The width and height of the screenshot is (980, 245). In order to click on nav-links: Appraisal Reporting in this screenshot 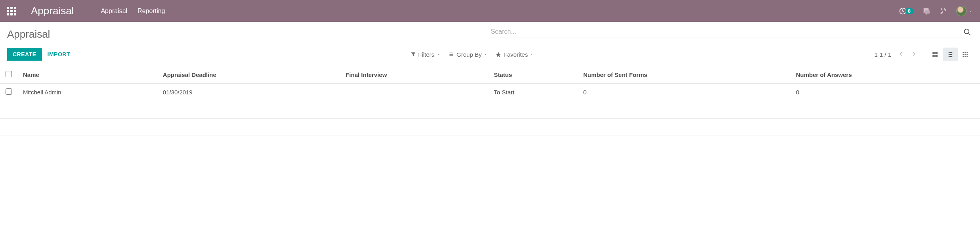, I will do `click(133, 11)`.